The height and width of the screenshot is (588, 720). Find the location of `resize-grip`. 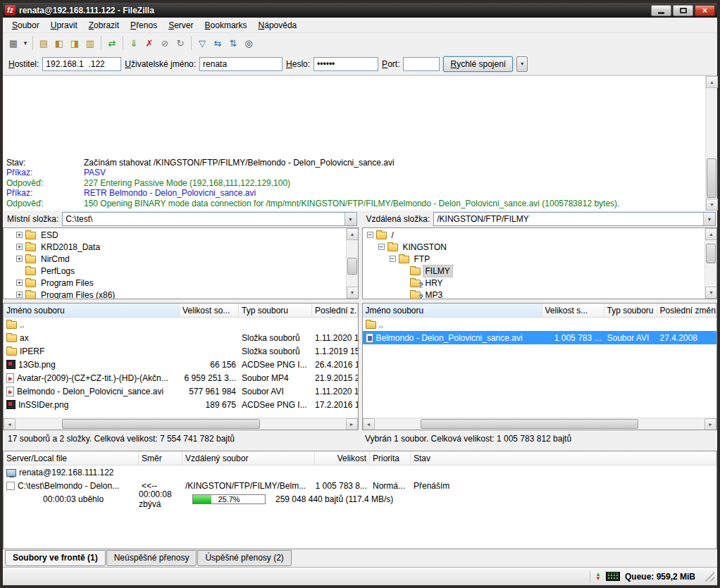

resize-grip is located at coordinates (709, 577).